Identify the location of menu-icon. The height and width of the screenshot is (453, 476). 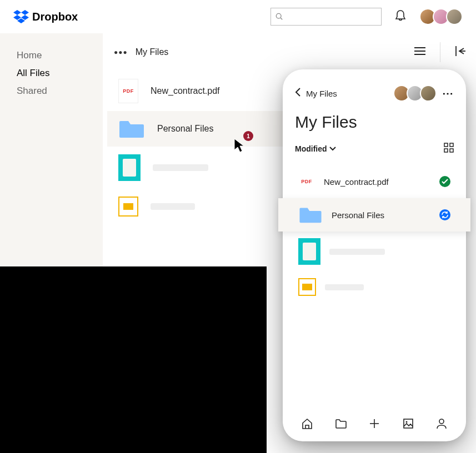
(420, 52).